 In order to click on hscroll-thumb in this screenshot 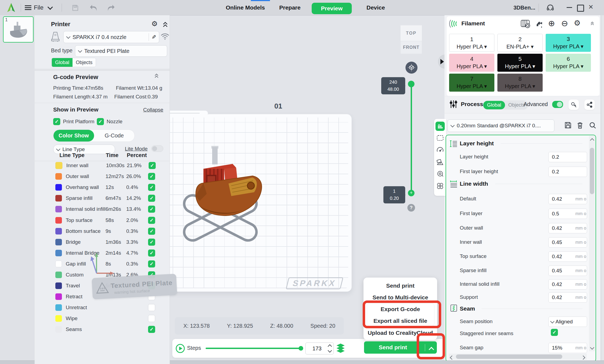, I will do `click(509, 357)`.